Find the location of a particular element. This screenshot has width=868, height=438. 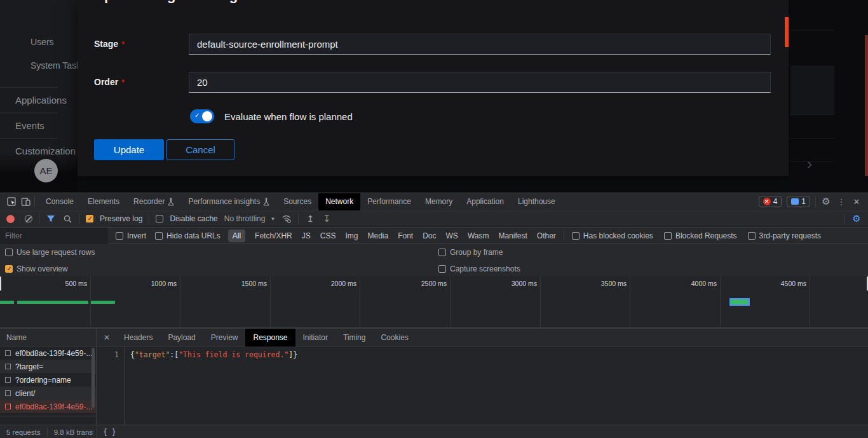

tab-recorder: Recorder is located at coordinates (154, 202).